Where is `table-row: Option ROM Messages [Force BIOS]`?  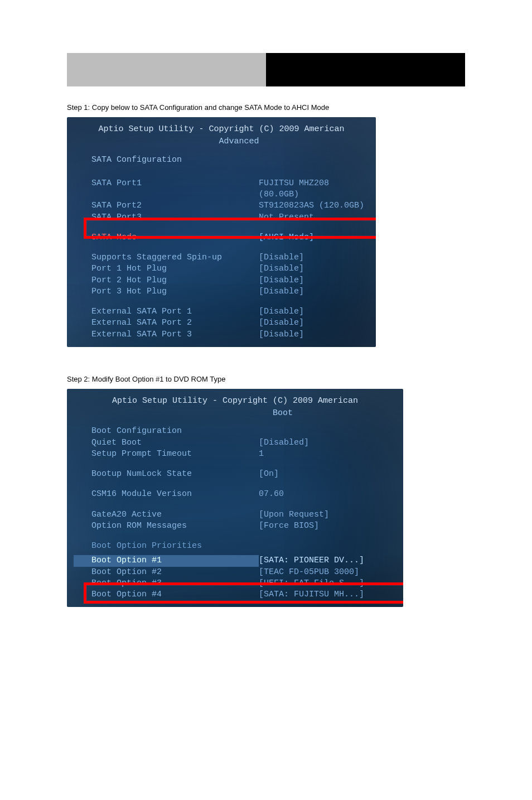
table-row: Option ROM Messages [Force BIOS] is located at coordinates (235, 526).